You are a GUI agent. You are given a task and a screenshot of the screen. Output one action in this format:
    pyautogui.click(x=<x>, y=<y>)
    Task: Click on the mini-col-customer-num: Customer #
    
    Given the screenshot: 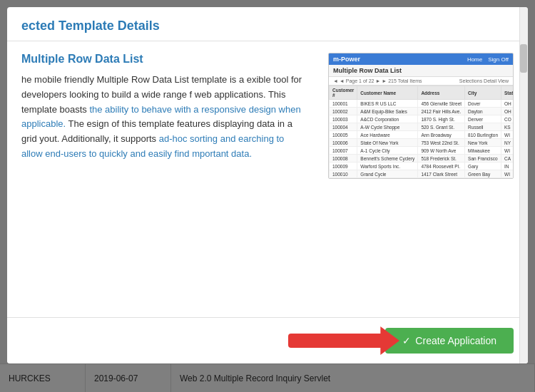 What is the action you would take?
    pyautogui.click(x=344, y=93)
    